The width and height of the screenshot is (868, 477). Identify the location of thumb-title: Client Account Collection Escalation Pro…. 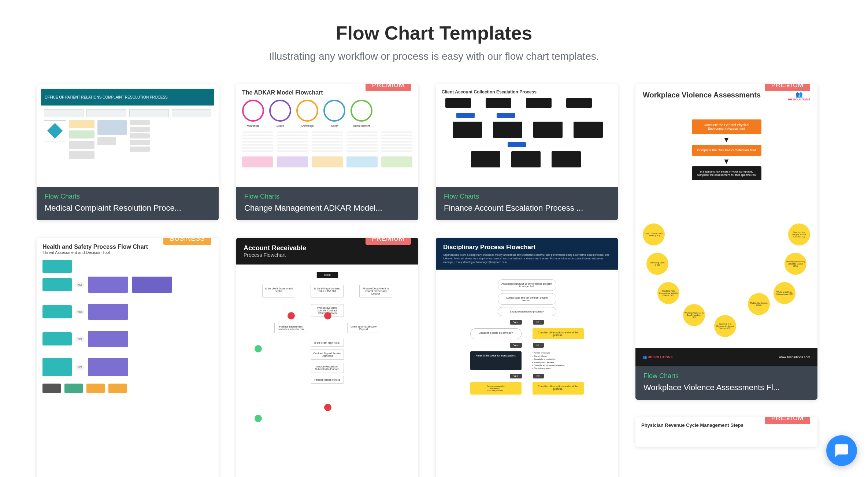
(527, 92).